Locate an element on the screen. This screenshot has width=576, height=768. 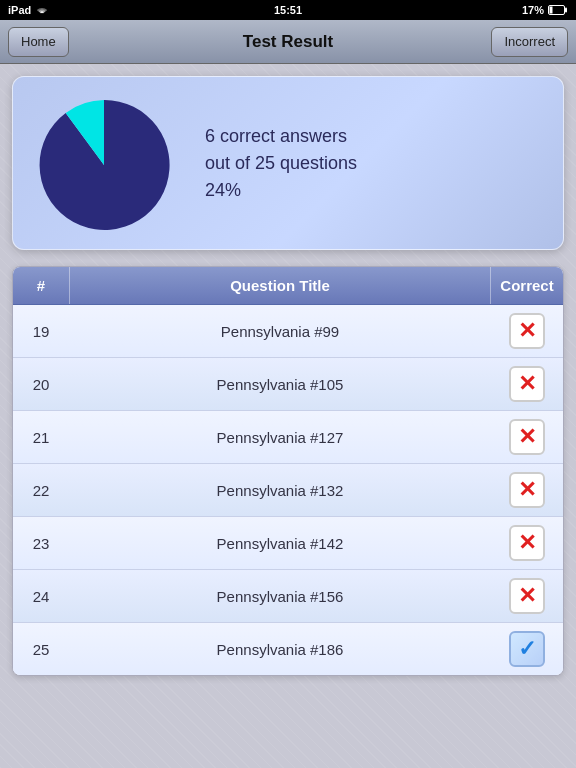
table-header: # Question Title Correct is located at coordinates (288, 286).